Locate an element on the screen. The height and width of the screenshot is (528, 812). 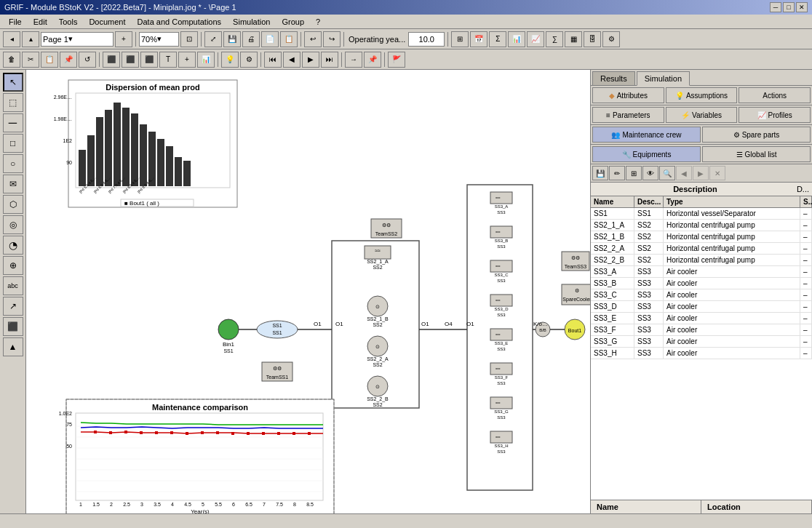
assumptions-button: 💡 Assumptions is located at coordinates (701, 95).